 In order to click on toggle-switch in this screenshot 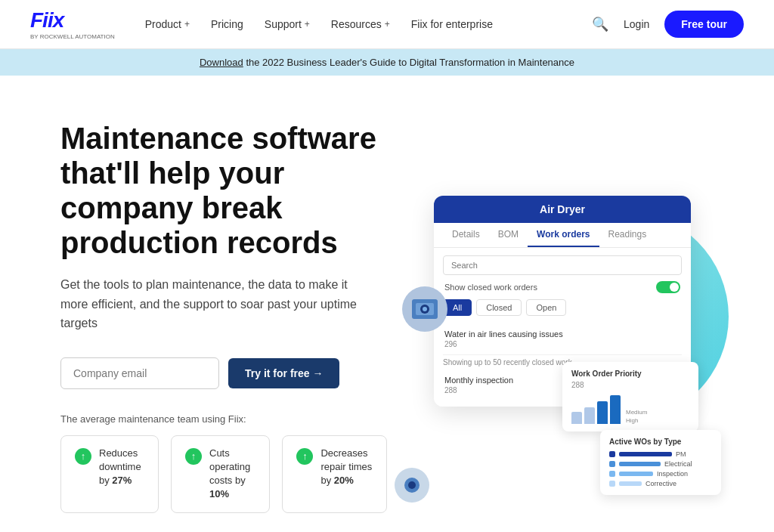, I will do `click(668, 287)`.